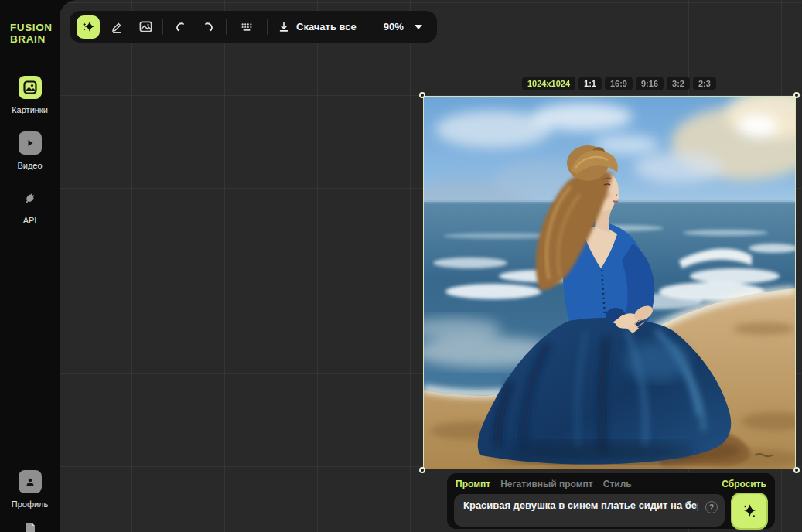 This screenshot has height=532, width=802. I want to click on image-tool-button, so click(145, 27).